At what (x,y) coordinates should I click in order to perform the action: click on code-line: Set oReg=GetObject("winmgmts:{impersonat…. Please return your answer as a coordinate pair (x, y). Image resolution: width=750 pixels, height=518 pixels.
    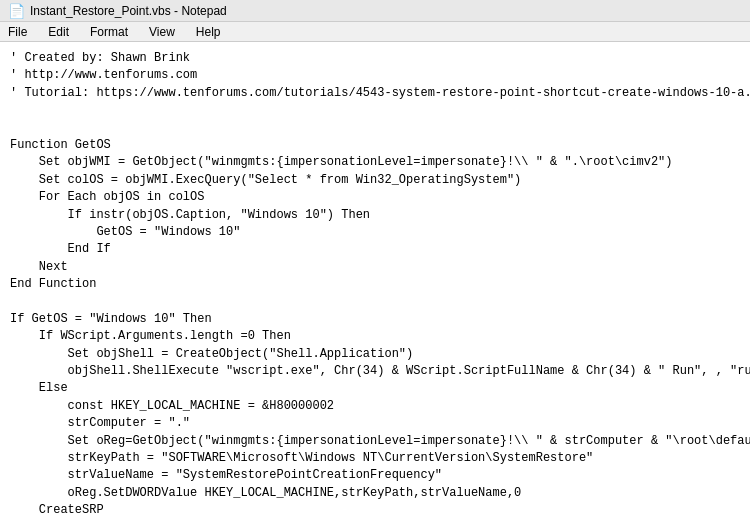
    Looking at the image, I should click on (375, 442).